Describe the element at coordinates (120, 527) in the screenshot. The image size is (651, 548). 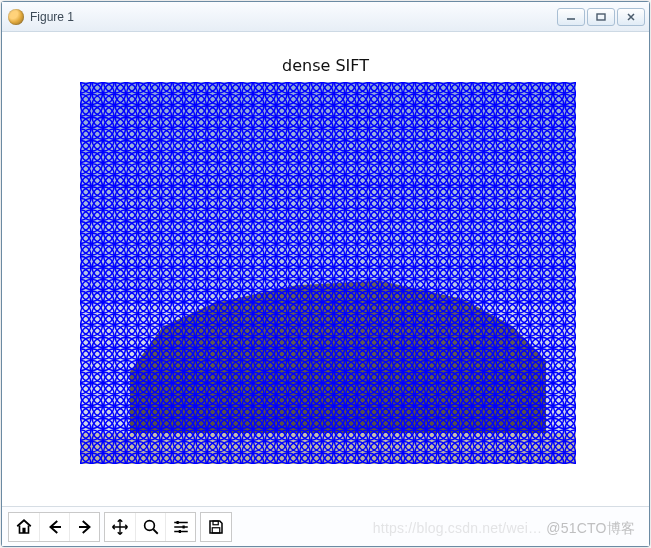
I see `move-icon` at that location.